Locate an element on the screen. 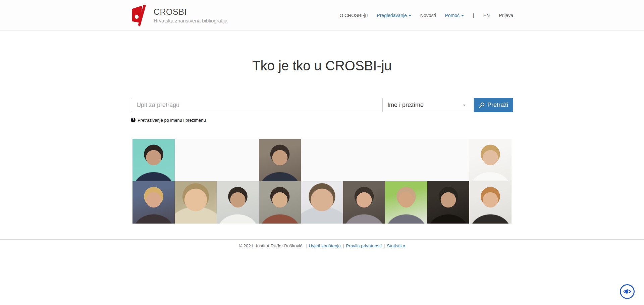  search-icon is located at coordinates (482, 105).